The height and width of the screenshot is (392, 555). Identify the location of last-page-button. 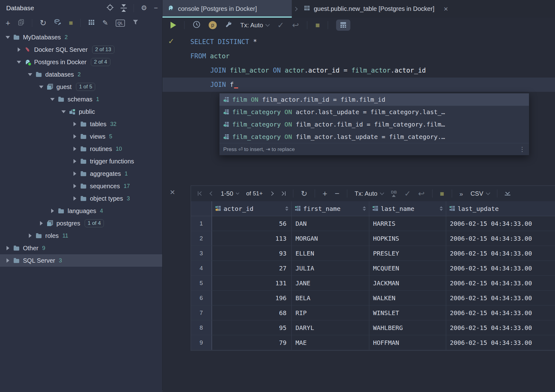
(283, 194).